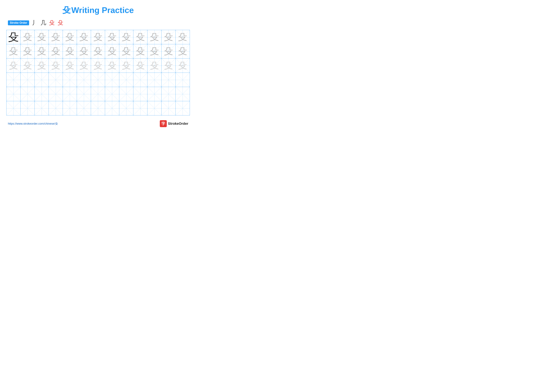  What do you see at coordinates (140, 66) in the screenshot?
I see `grid-cell-3-10: 殳` at bounding box center [140, 66].